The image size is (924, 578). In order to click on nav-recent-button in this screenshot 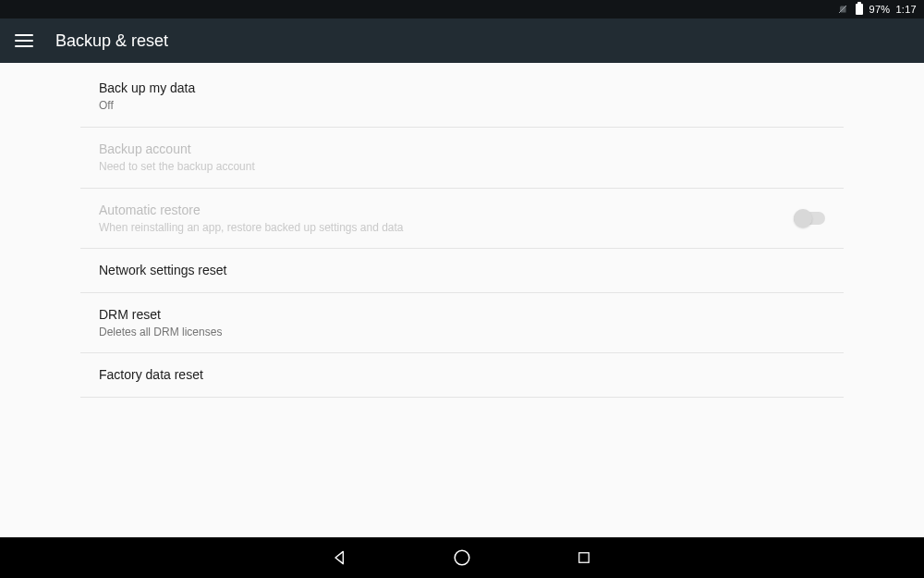, I will do `click(584, 558)`.